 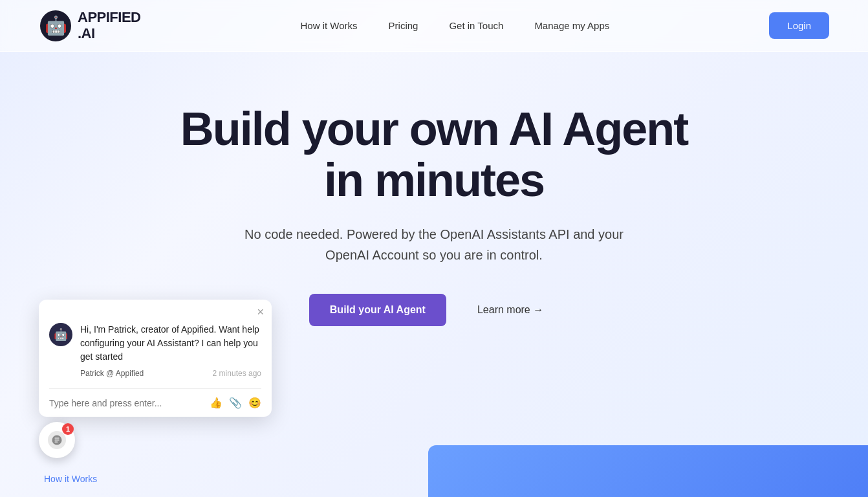 What do you see at coordinates (68, 429) in the screenshot?
I see `chat-notification-badge: 1` at bounding box center [68, 429].